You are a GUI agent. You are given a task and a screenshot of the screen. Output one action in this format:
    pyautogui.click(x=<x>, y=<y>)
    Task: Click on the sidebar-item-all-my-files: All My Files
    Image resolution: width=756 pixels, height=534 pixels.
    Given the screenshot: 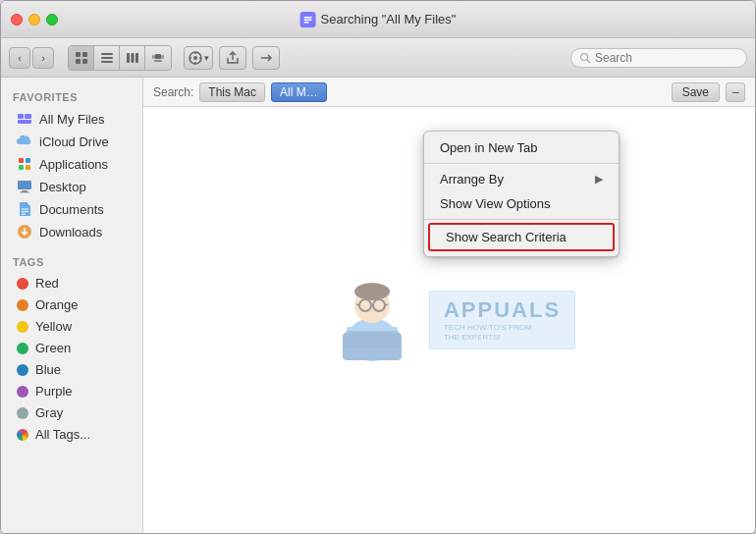 What is the action you would take?
    pyautogui.click(x=72, y=119)
    